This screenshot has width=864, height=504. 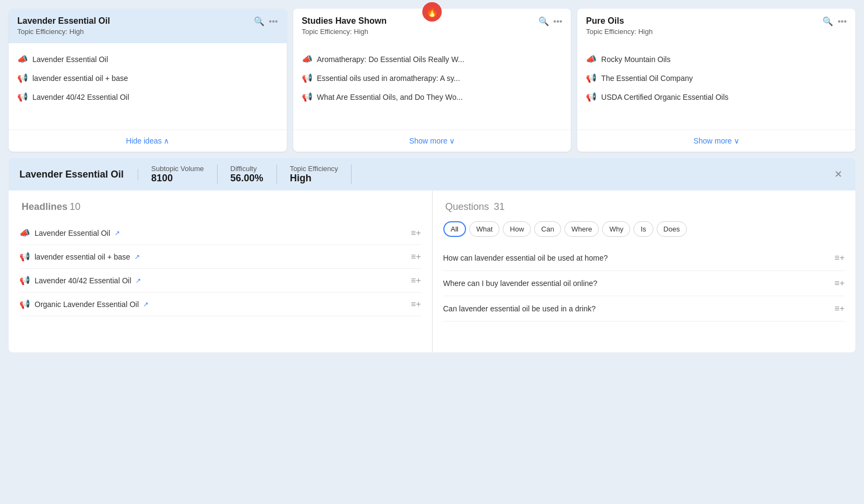 What do you see at coordinates (517, 229) in the screenshot?
I see `filter-tab-how: How` at bounding box center [517, 229].